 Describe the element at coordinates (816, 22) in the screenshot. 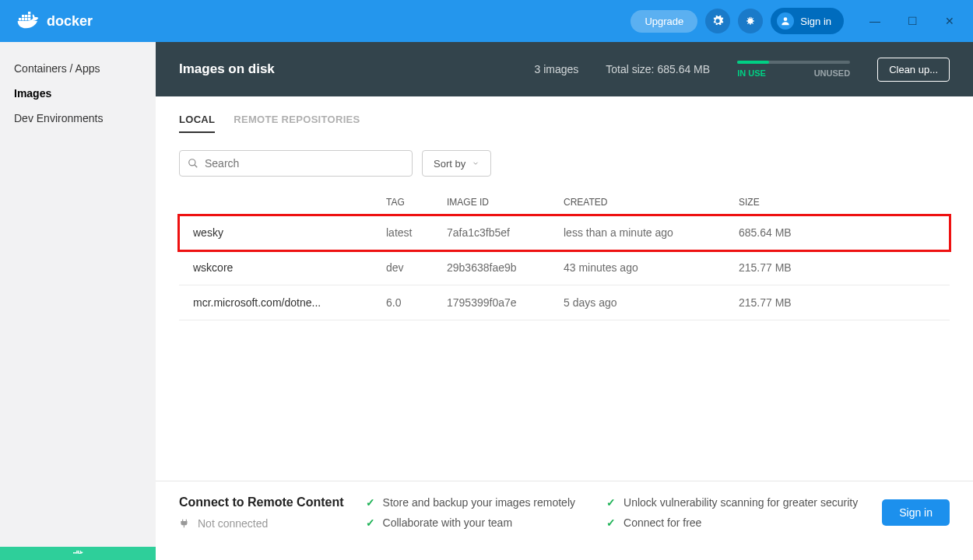

I see `signin-label: Sign in` at that location.